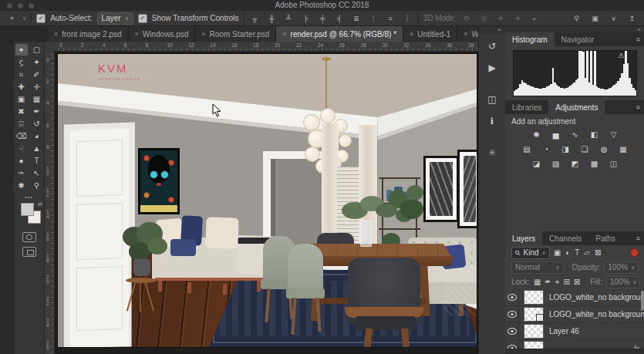 The image size is (644, 354). I want to click on history-panel-icon: ↺, so click(492, 46).